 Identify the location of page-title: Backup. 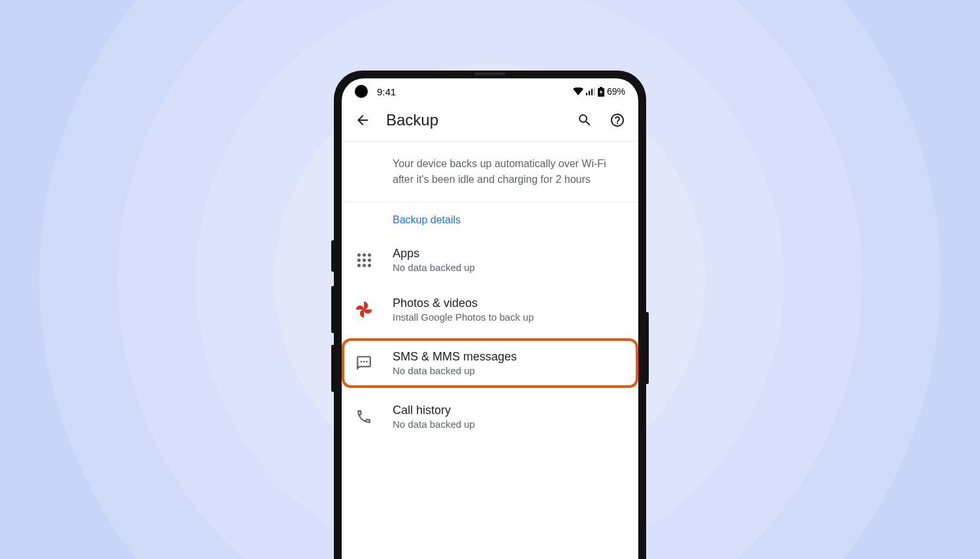
(474, 120).